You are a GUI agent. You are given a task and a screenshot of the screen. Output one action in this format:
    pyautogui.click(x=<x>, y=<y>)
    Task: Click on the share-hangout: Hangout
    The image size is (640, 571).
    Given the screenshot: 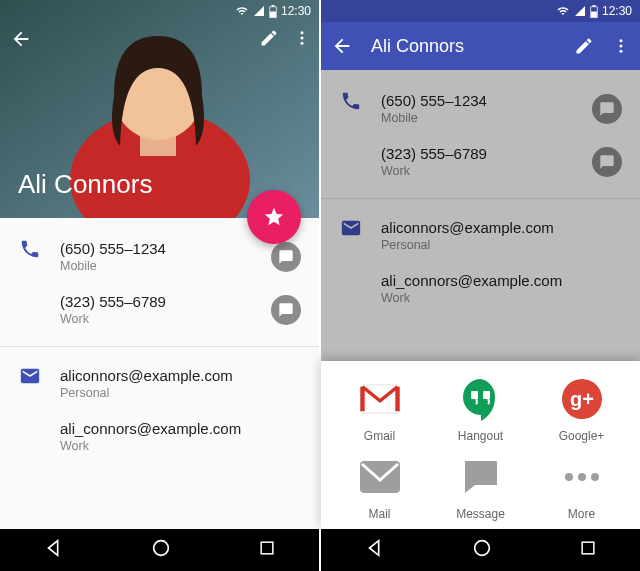 What is the action you would take?
    pyautogui.click(x=481, y=410)
    